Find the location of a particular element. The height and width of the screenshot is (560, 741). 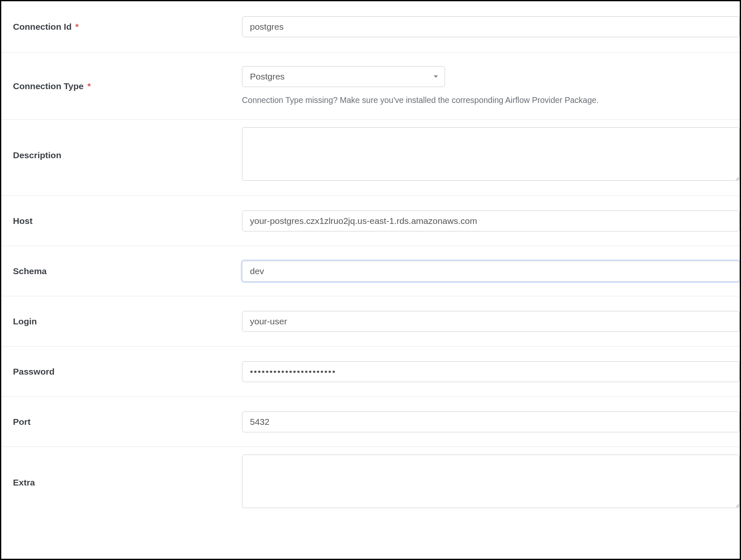

field-connection-type: Postgres Connection Type missing? Make s… is located at coordinates (491, 86).